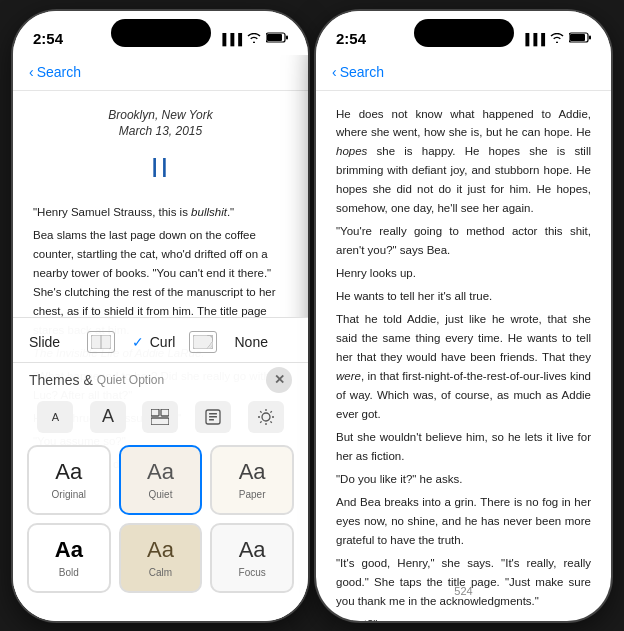 The width and height of the screenshot is (624, 631). I want to click on battery-icon-right, so click(580, 38).